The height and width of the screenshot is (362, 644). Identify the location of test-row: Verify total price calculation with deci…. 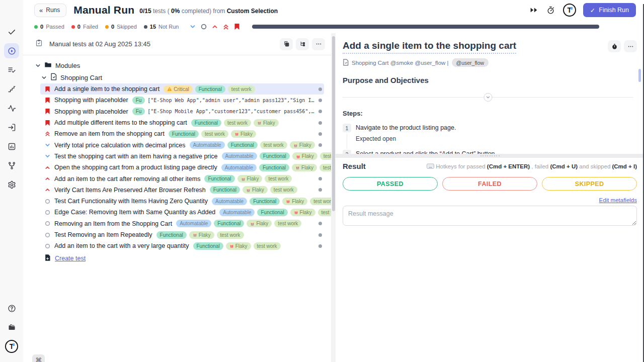
(182, 145).